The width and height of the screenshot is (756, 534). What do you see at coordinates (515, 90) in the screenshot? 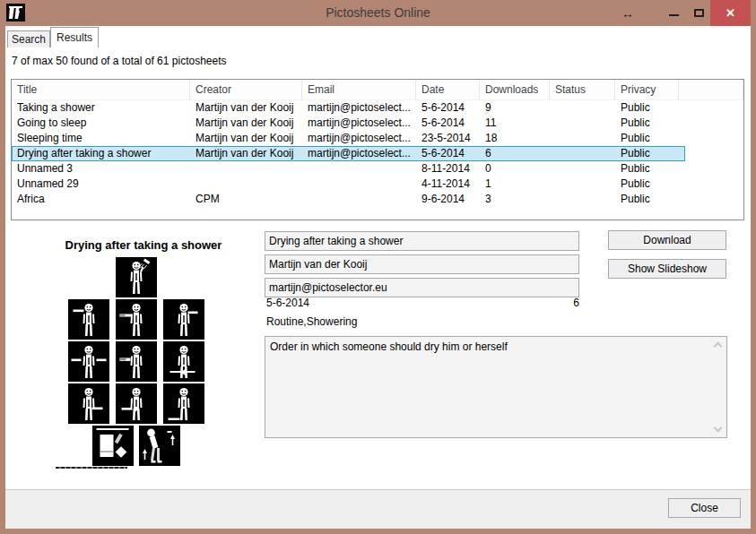
I see `column-header-downloads: Downloads` at bounding box center [515, 90].